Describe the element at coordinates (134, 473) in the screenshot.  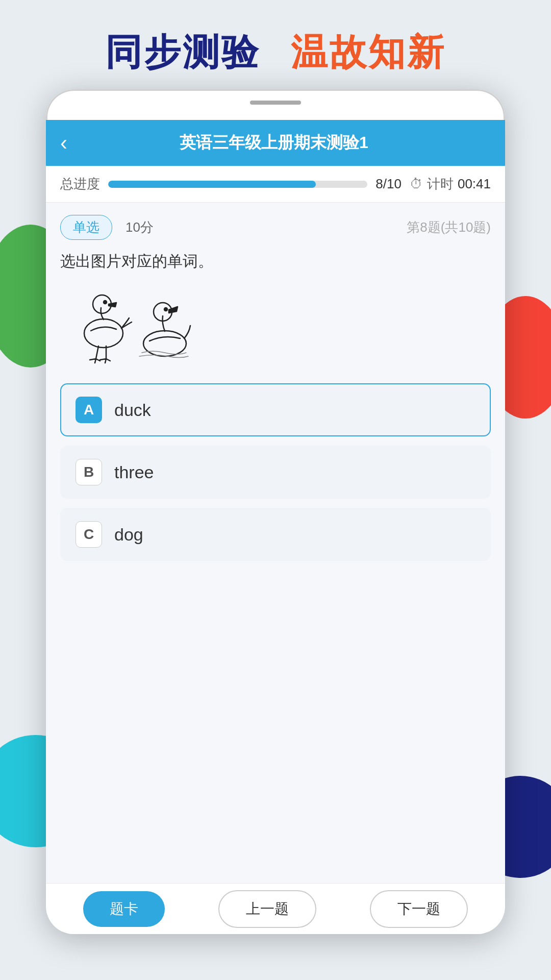
I see `option-b-text: three` at that location.